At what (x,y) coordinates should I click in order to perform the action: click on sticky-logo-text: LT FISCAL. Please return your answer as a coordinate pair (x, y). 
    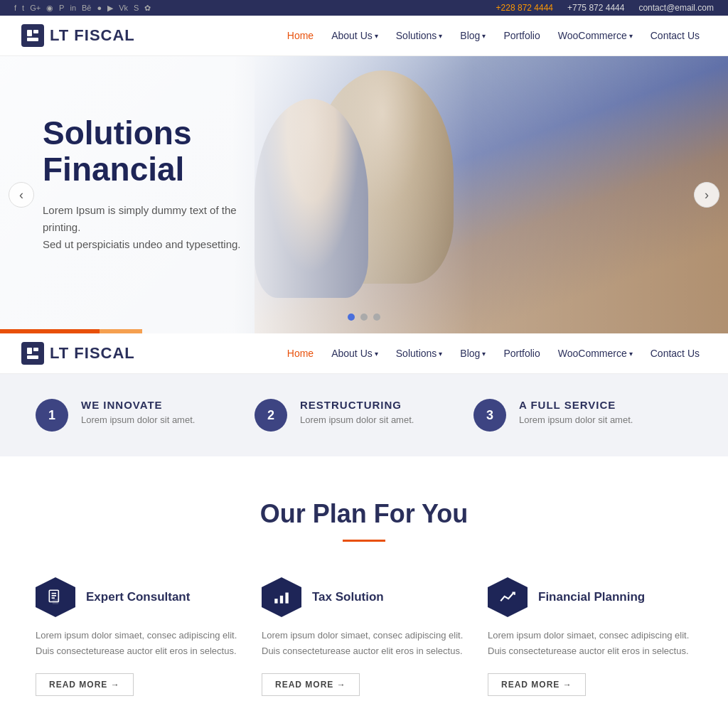
    Looking at the image, I should click on (92, 353).